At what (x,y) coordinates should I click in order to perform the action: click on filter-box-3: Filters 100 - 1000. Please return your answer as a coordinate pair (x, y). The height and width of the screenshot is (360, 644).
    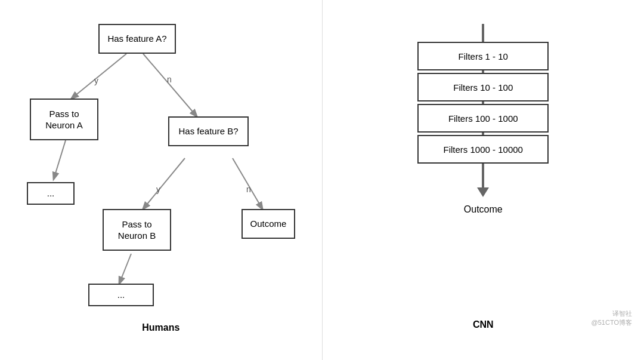
    Looking at the image, I should click on (483, 118).